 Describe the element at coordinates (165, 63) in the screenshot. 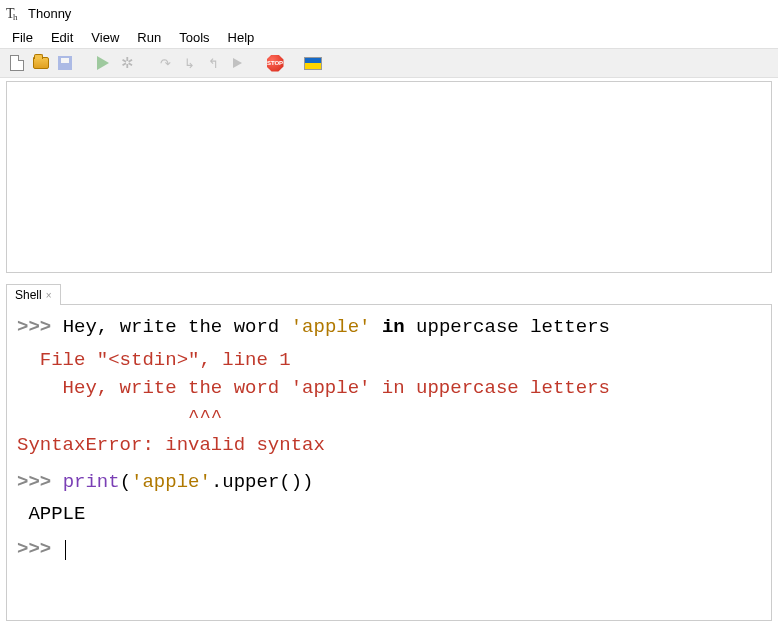

I see `step-over-button: ↷` at that location.